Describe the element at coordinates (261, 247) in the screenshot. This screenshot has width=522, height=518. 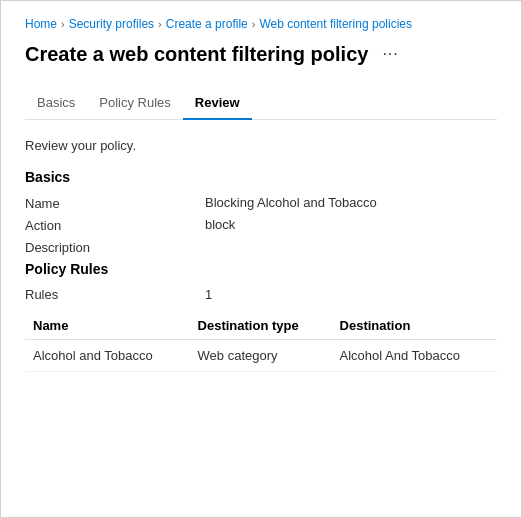
I see `field-description: Description` at that location.